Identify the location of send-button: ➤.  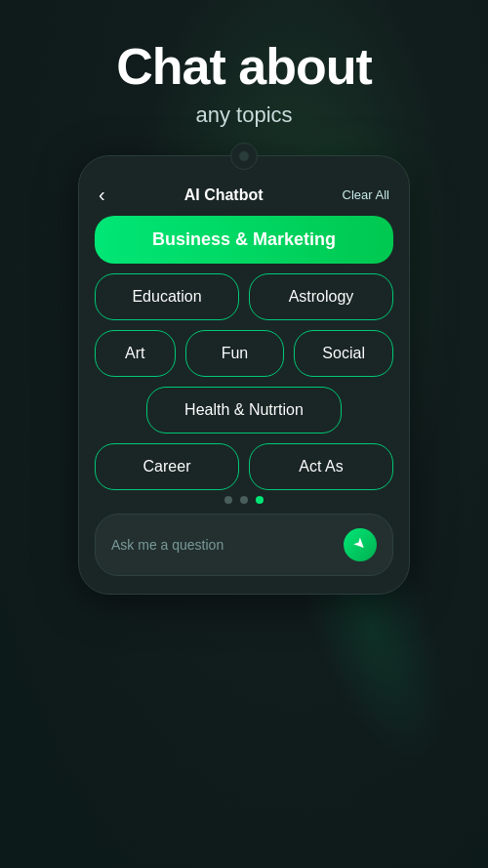
(360, 545).